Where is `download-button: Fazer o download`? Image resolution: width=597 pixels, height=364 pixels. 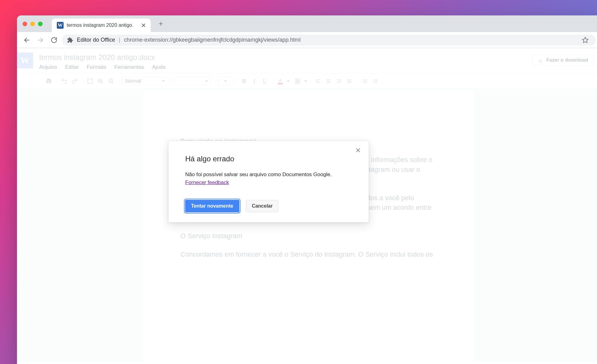 download-button: Fazer o download is located at coordinates (563, 60).